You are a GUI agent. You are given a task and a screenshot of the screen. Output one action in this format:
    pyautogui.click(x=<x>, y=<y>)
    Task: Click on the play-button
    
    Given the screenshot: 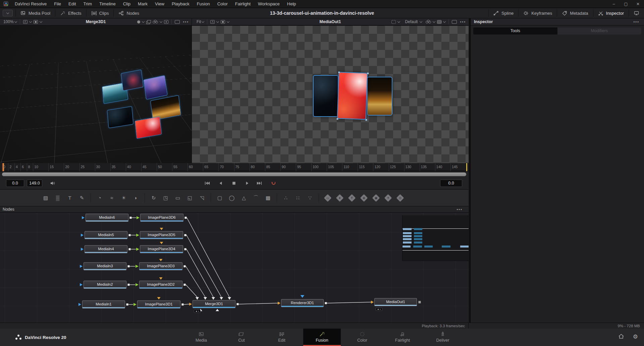 What is the action you would take?
    pyautogui.click(x=247, y=183)
    